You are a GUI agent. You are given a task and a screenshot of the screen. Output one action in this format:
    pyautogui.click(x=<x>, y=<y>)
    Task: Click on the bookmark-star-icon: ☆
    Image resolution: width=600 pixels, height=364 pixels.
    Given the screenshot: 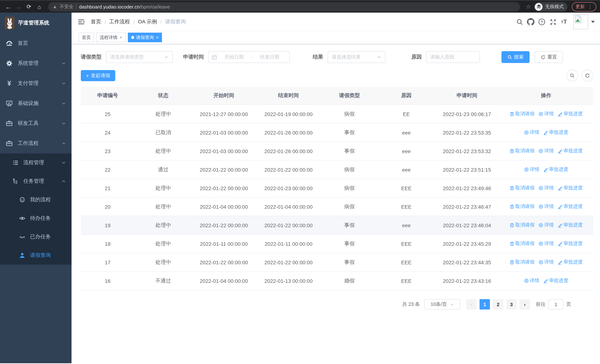 What is the action you would take?
    pyautogui.click(x=528, y=7)
    